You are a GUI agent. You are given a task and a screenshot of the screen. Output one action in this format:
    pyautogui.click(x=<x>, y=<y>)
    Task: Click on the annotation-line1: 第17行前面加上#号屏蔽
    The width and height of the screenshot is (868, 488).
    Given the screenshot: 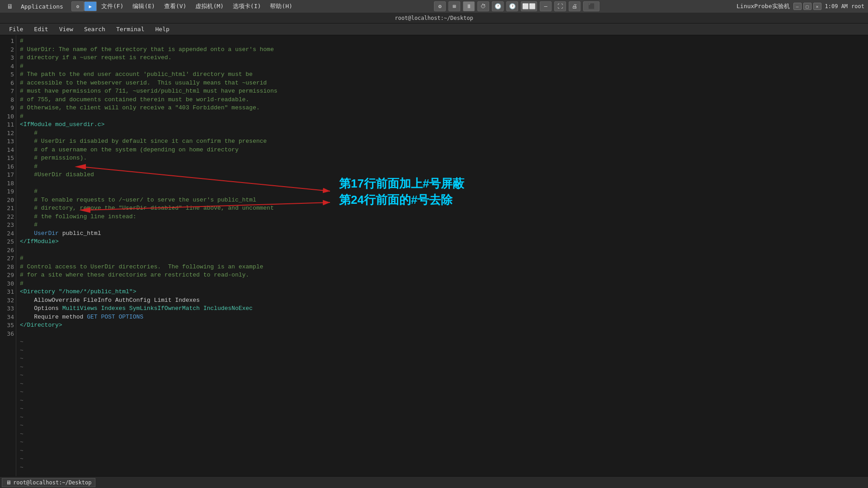 What is the action you would take?
    pyautogui.click(x=401, y=183)
    